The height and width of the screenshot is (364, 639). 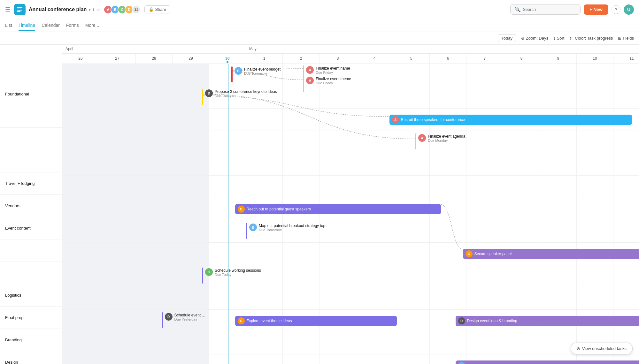 What do you see at coordinates (50, 26) in the screenshot?
I see `tab-calendar: Calendar` at bounding box center [50, 26].